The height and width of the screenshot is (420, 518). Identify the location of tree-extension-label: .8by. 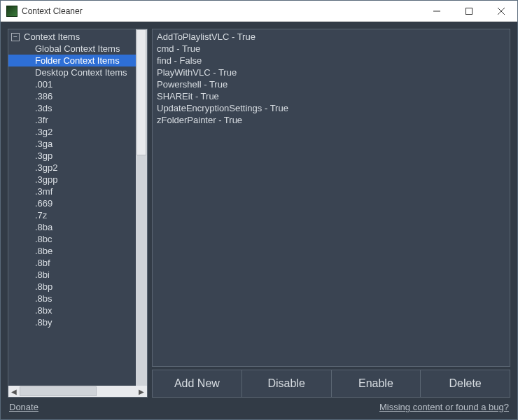
(43, 322).